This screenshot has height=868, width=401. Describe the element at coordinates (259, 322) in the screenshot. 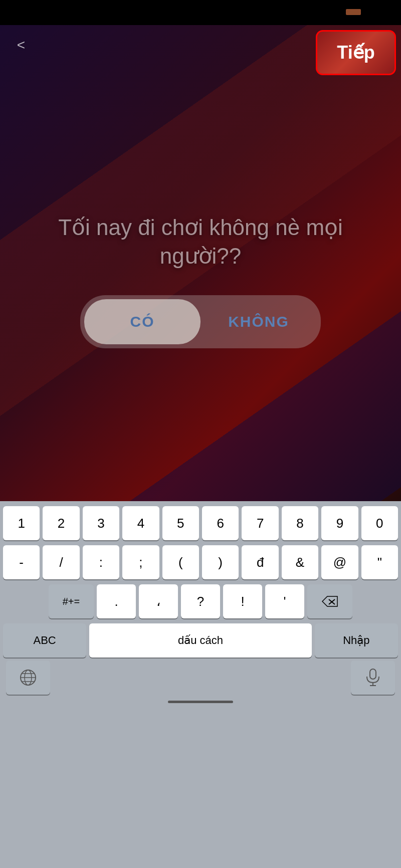

I see `choice-no-button: KHÔNG` at that location.